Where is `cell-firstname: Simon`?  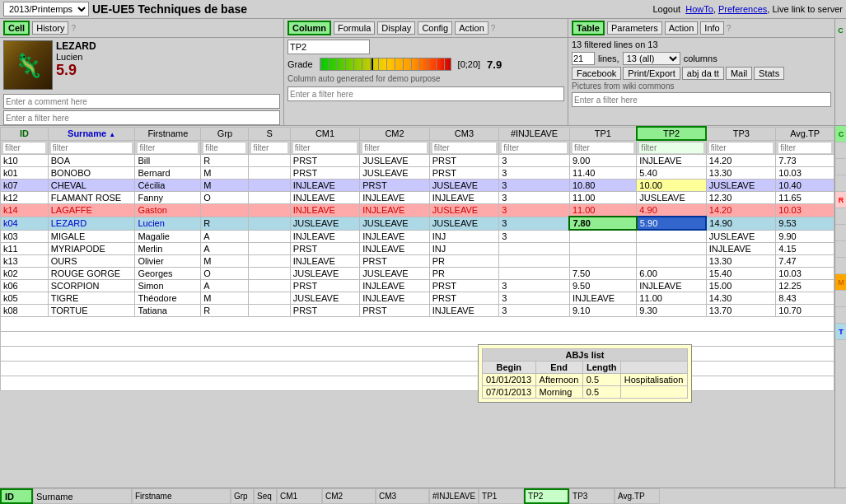
cell-firstname: Simon is located at coordinates (168, 285).